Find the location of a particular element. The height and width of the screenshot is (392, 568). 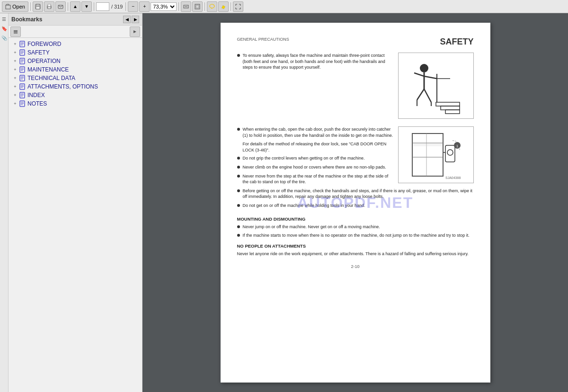

highlight-button is located at coordinates (223, 7).